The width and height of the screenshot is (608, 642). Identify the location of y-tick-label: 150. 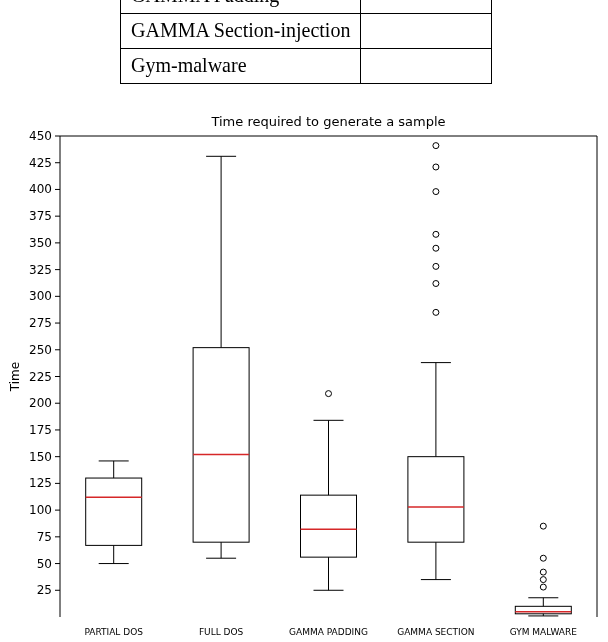
(40, 457).